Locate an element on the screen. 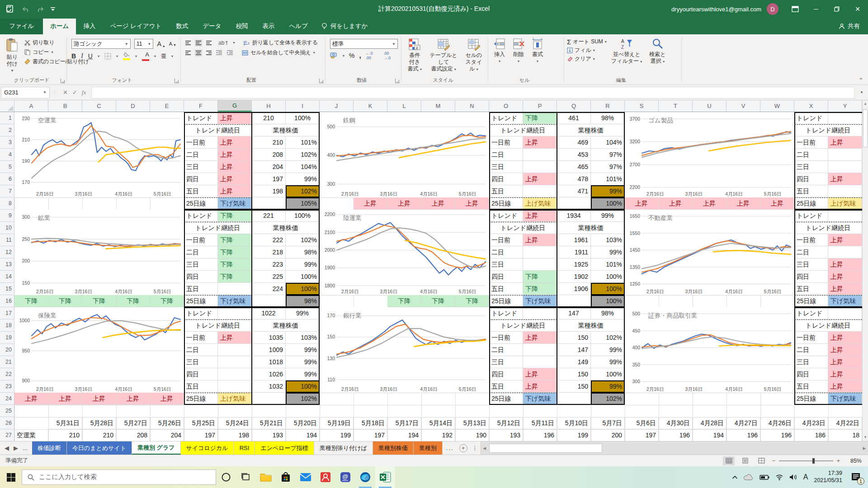  trend-price: 147 is located at coordinates (574, 314).